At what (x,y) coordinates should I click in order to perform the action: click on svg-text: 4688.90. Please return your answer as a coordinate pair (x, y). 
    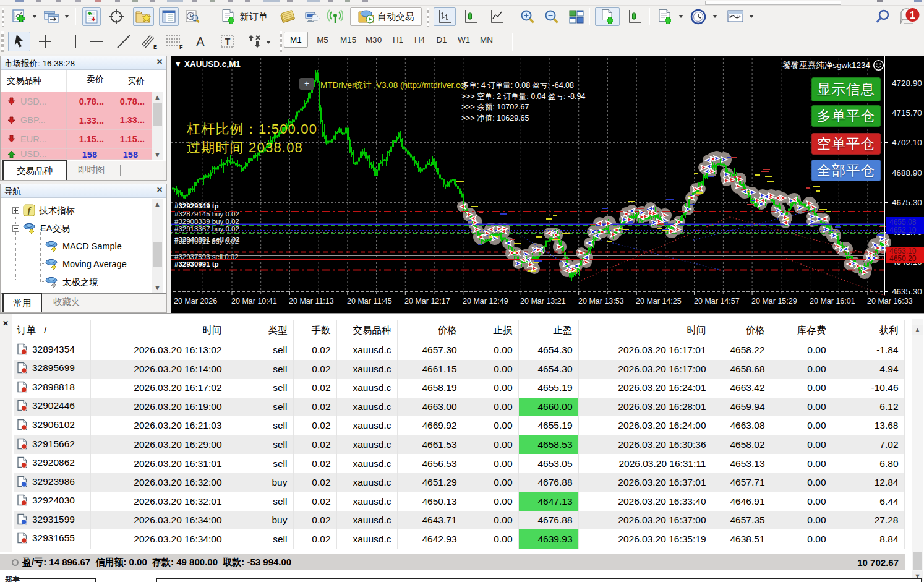
    Looking at the image, I should click on (907, 173).